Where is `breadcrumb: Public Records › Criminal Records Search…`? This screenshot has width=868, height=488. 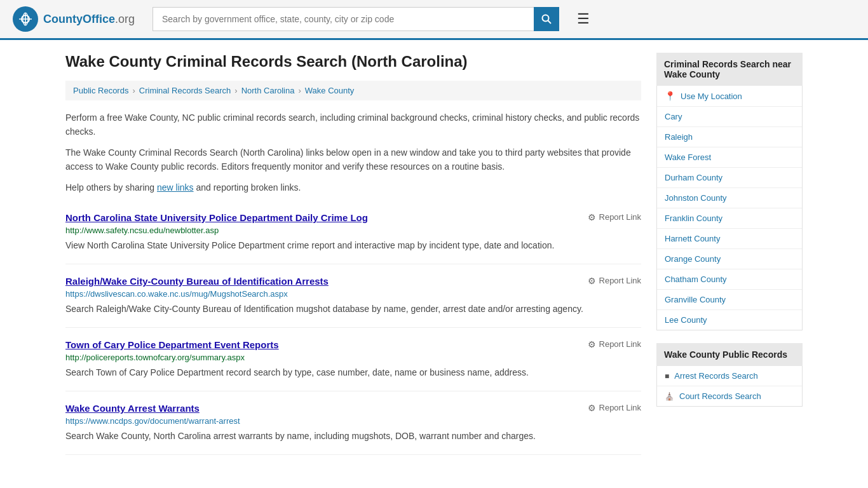
breadcrumb: Public Records › Criminal Records Search… is located at coordinates (353, 90).